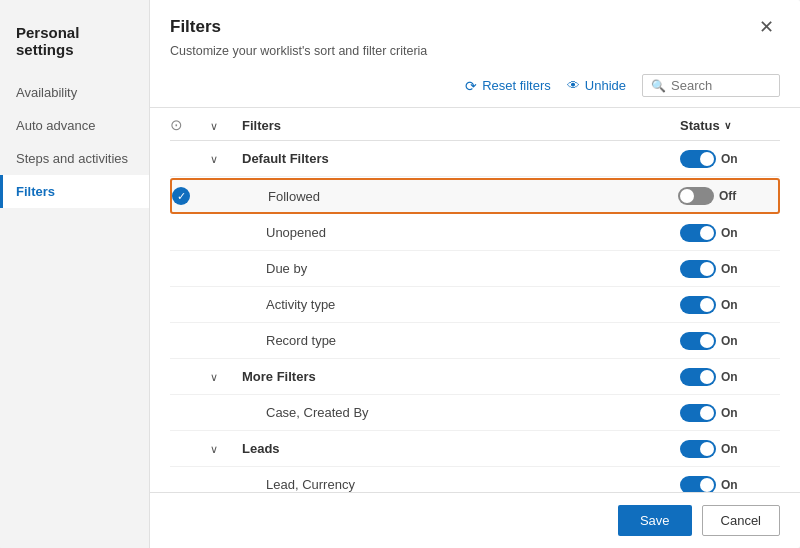 This screenshot has width=800, height=548. I want to click on check-col-followed: ✓, so click(188, 196).